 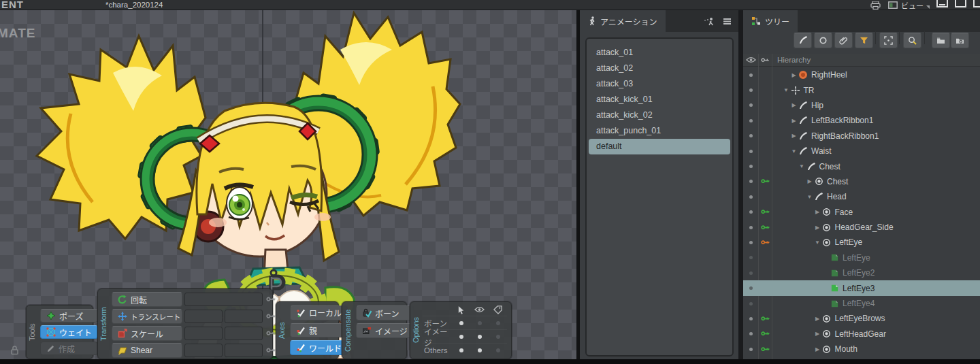 I want to click on transform-rotate-button: 回転, so click(x=147, y=299).